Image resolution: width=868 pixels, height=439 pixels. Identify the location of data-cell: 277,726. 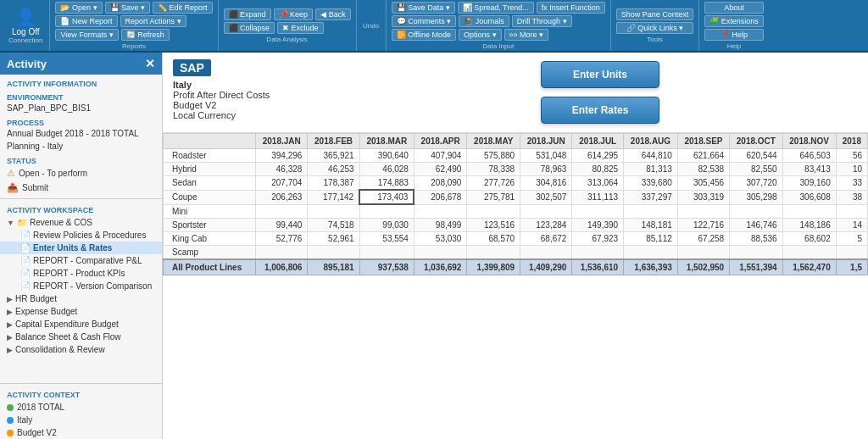
(493, 183).